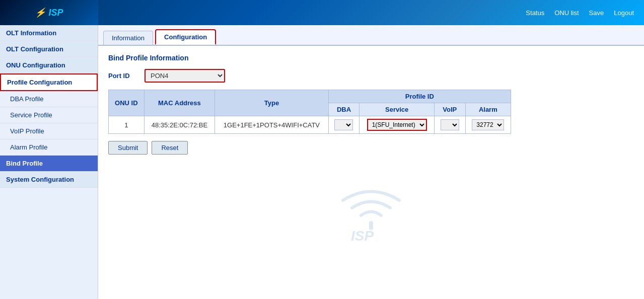  I want to click on sidebar-item-olt-config: OLT Configuration, so click(49, 49).